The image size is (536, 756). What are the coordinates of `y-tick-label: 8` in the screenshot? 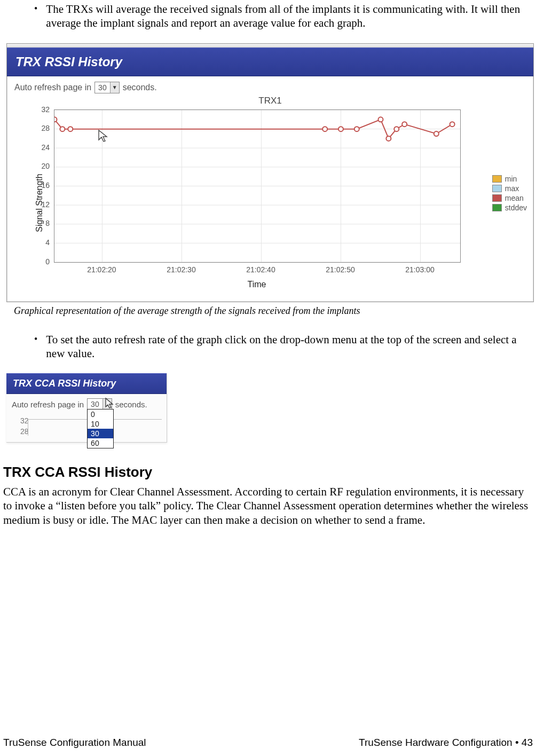 It's located at (48, 223).